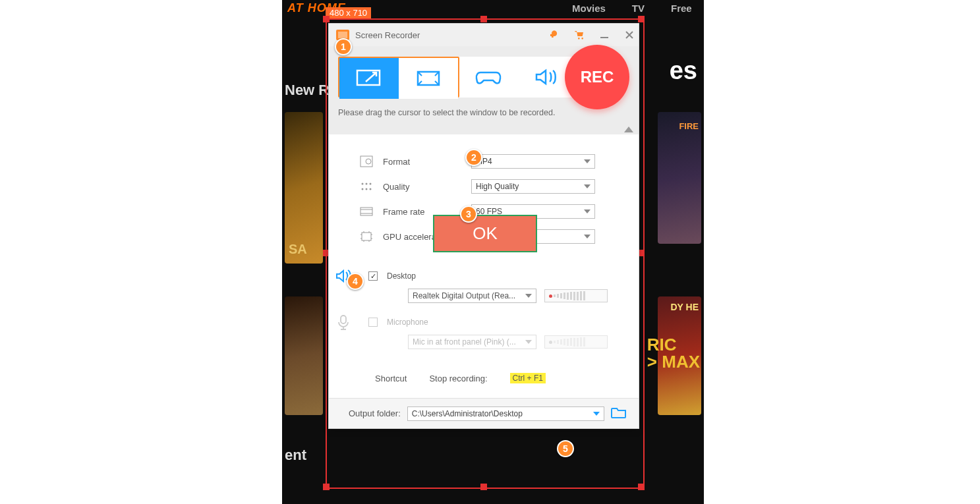  I want to click on cart-icon, so click(579, 35).